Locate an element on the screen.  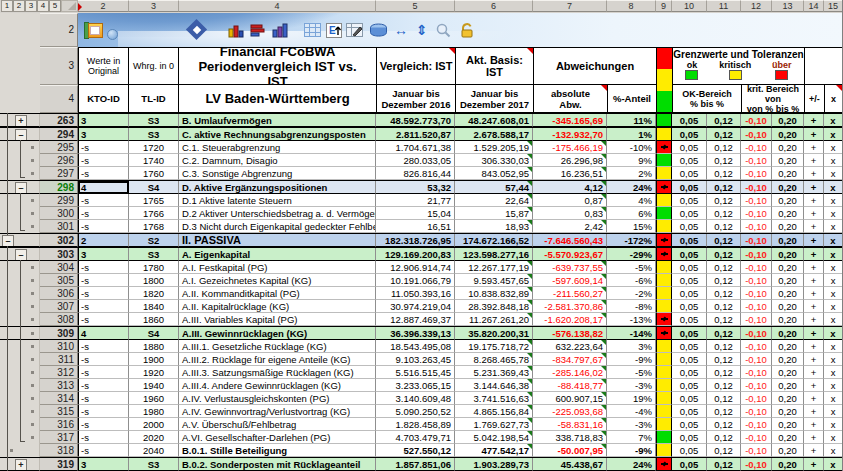
cell-position-label: A.III.3. Satzungsmäßige Rücklagen (KG) is located at coordinates (278, 372).